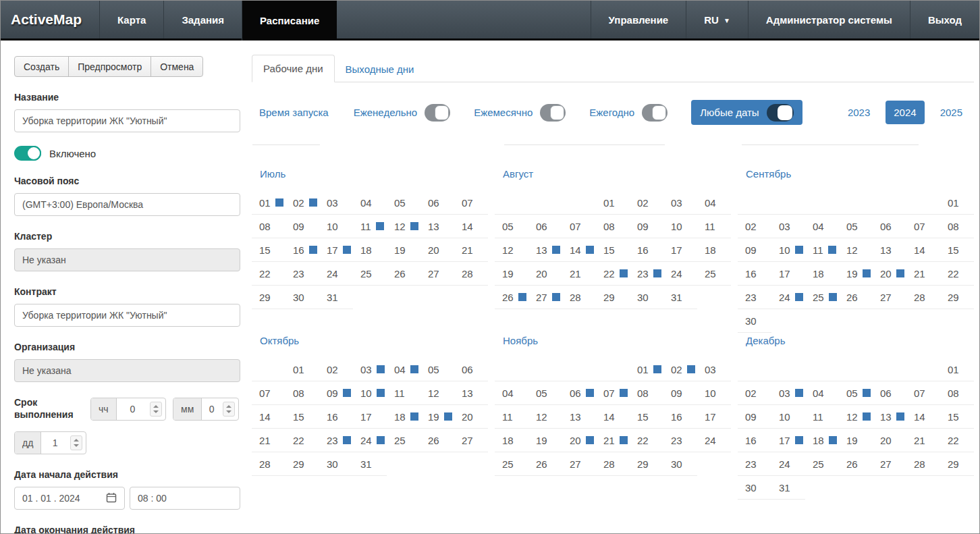  What do you see at coordinates (402, 113) in the screenshot?
I see `weekly-toggle-group: Еженедельно` at bounding box center [402, 113].